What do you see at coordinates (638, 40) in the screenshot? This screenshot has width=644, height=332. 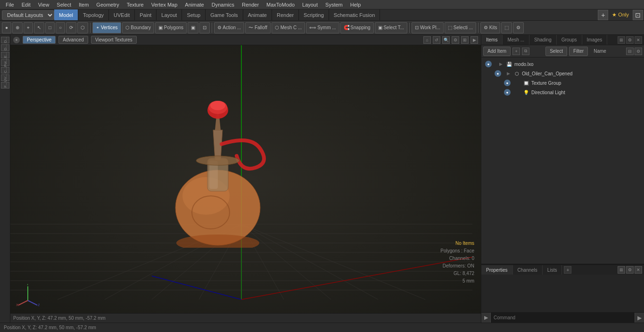 I see `panel-icon-close: ✕` at bounding box center [638, 40].